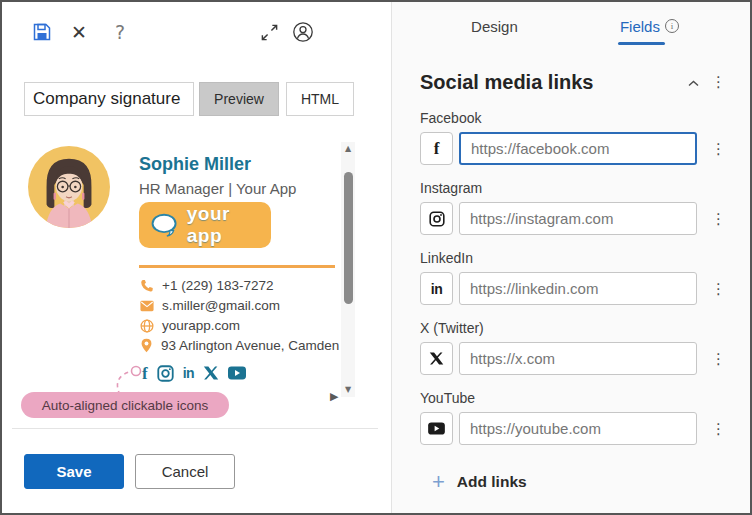 The height and width of the screenshot is (515, 752). Describe the element at coordinates (694, 82) in the screenshot. I see `chevron-up-icon` at that location.